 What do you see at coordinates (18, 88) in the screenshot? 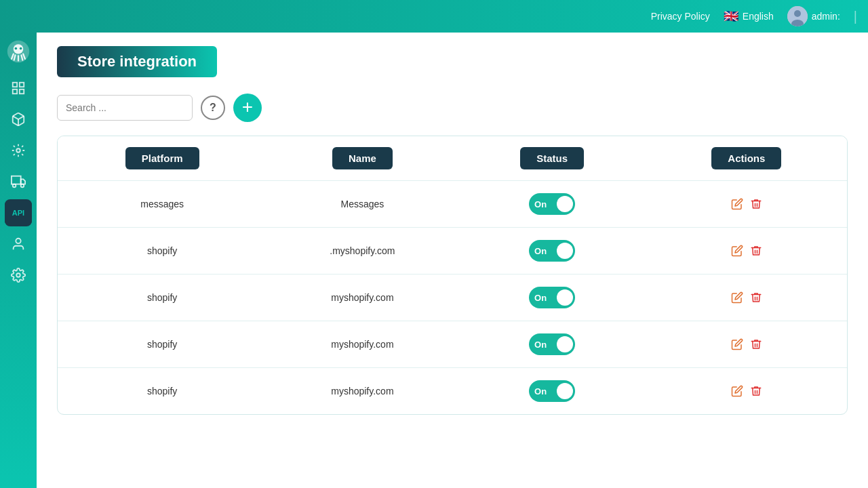
I see `sidebar-item-dashboard` at bounding box center [18, 88].